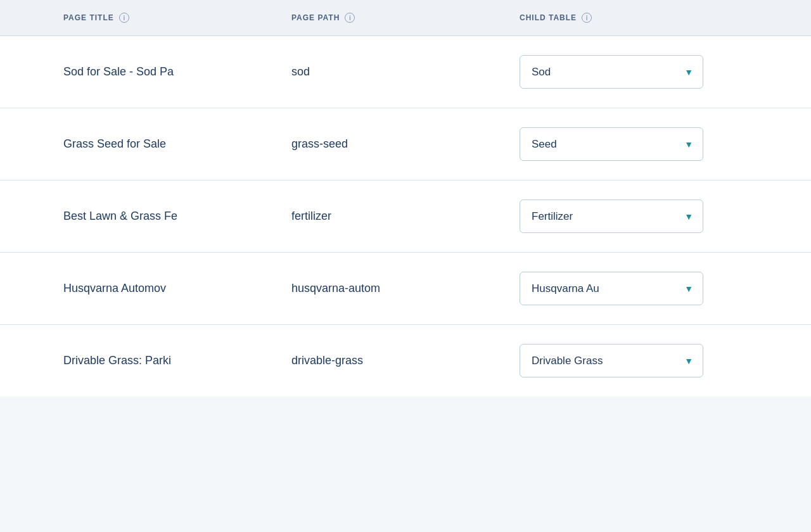  I want to click on table-header: PAGE TITLE i PAGE PATH i CHILD TABLE i, so click(406, 18).